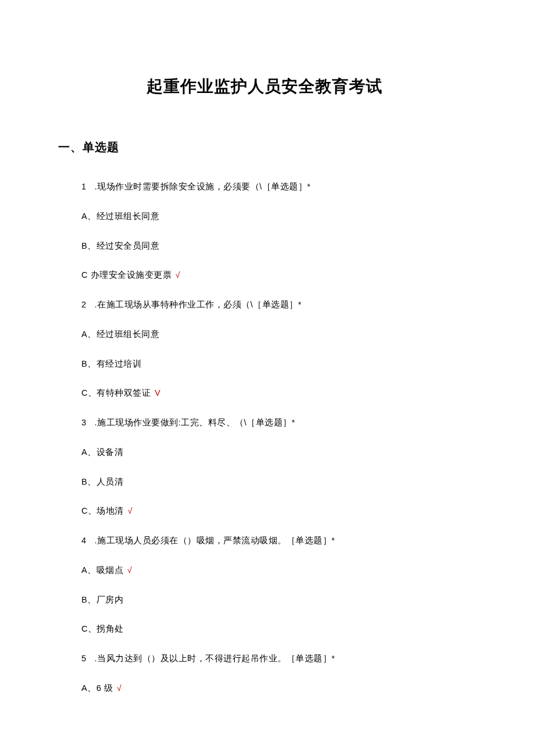 This screenshot has height=756, width=535. I want to click on option-line: A、6 级 √, so click(276, 689).